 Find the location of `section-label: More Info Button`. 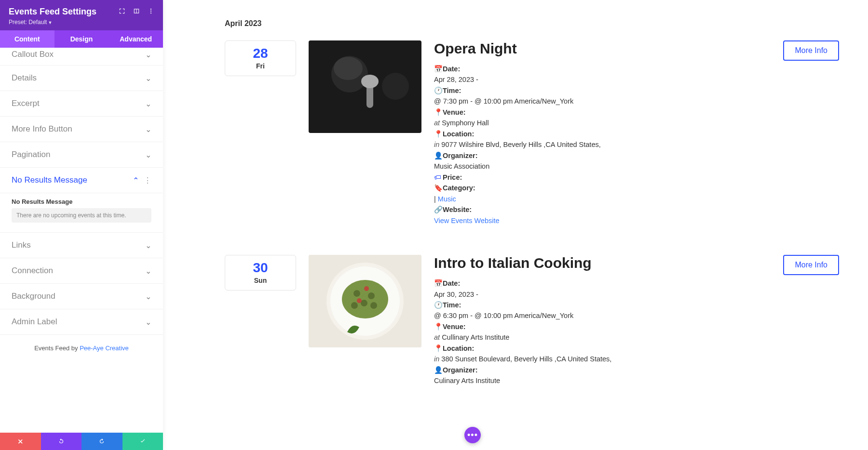

section-label: More Info Button is located at coordinates (42, 129).